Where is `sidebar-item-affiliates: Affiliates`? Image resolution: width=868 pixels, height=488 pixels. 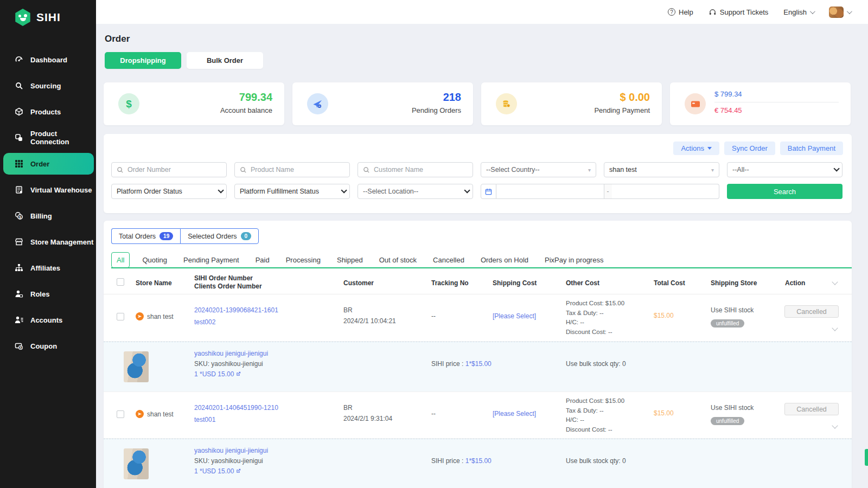
sidebar-item-affiliates: Affiliates is located at coordinates (48, 268).